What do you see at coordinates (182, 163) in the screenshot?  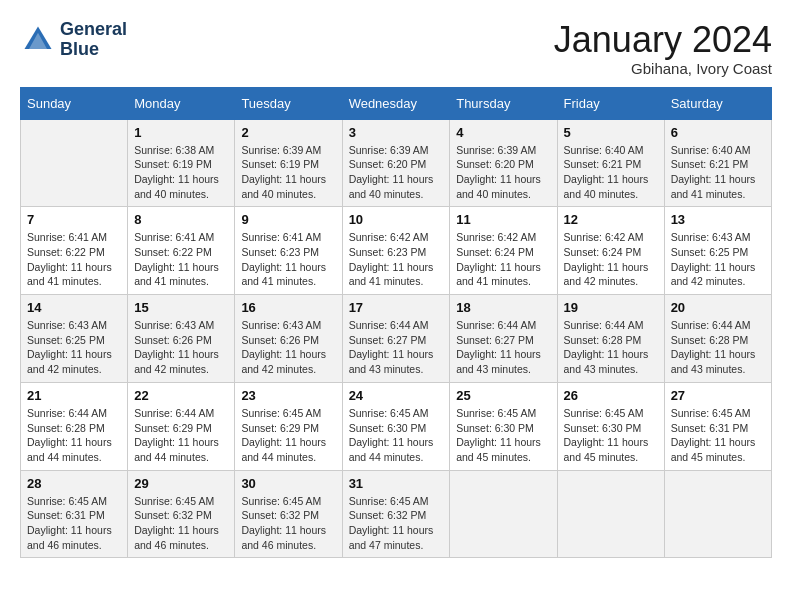 I see `calendar-cell: 1Sunrise: 6:38 AMSunset: 6:19 PMDaylight…` at bounding box center [182, 163].